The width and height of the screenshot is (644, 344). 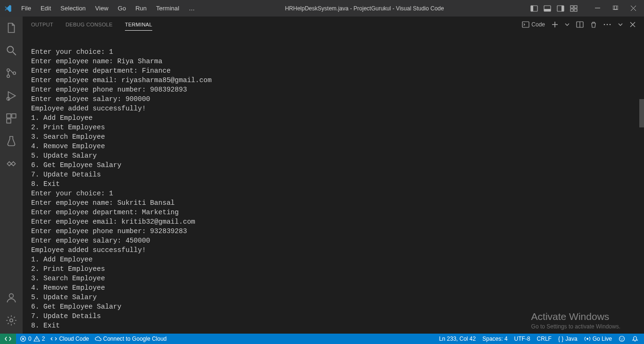 What do you see at coordinates (580, 25) in the screenshot?
I see `split-terminal-icon` at bounding box center [580, 25].